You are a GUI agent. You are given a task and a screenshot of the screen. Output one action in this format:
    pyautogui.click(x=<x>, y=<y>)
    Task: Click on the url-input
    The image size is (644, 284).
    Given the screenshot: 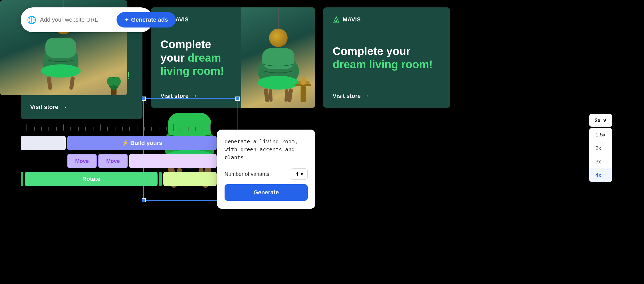 What is the action you would take?
    pyautogui.click(x=76, y=20)
    